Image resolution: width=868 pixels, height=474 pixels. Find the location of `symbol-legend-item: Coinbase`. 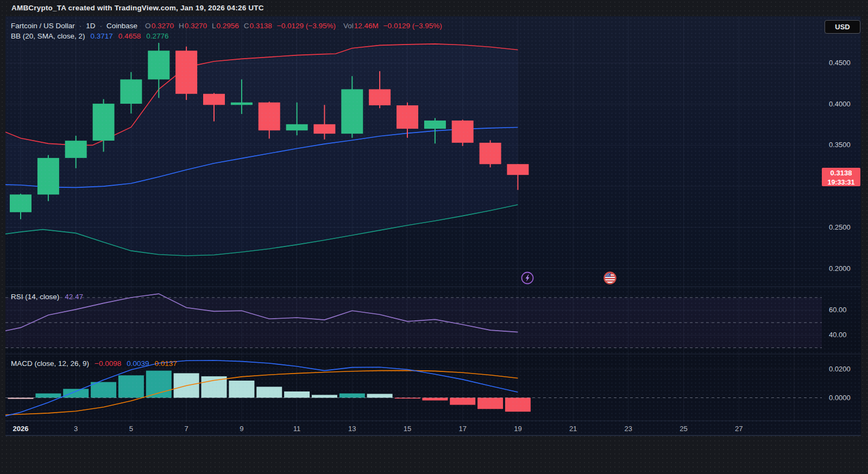

symbol-legend-item: Coinbase is located at coordinates (122, 26).